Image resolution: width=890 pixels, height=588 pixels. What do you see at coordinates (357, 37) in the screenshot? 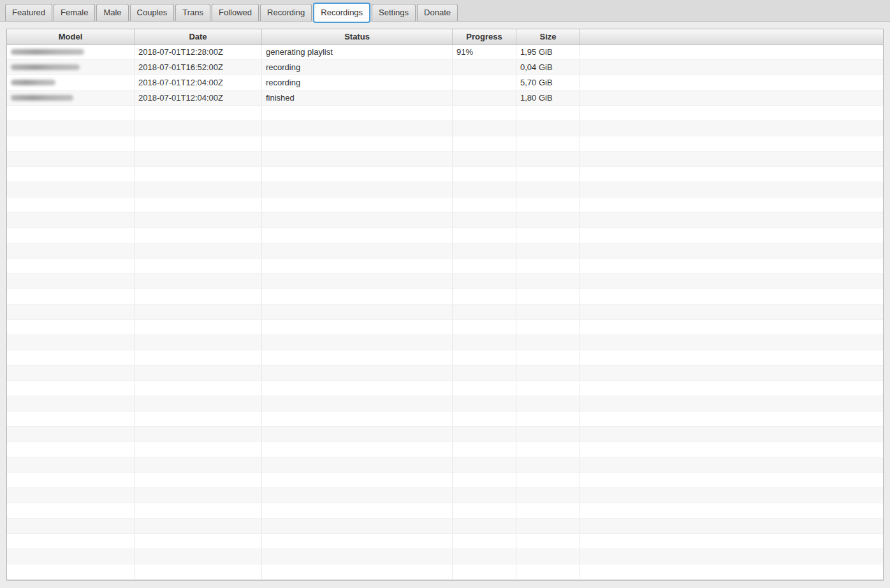
I see `column-header-status: Status` at bounding box center [357, 37].